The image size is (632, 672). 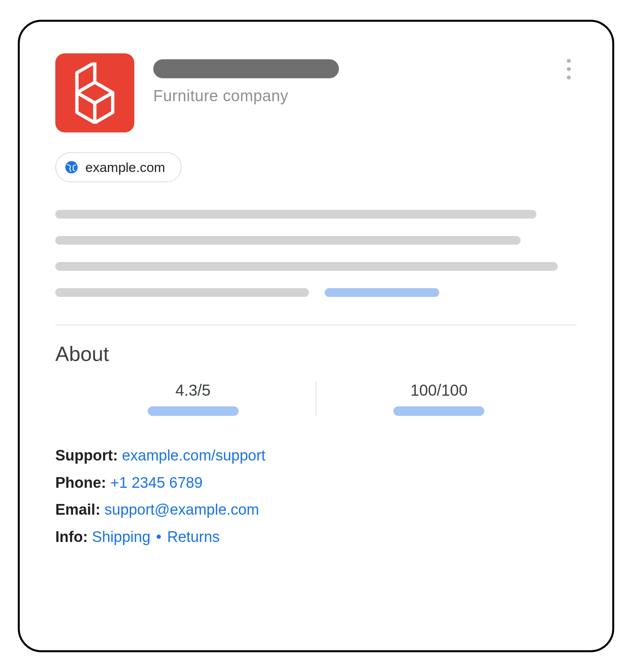 I want to click on about-stats: 4.3/5 100/100, so click(x=316, y=398).